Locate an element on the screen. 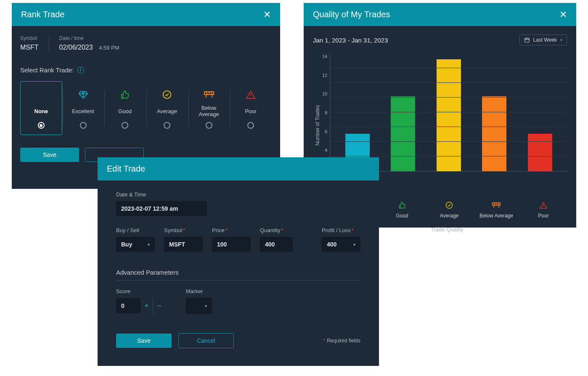 Image resolution: width=588 pixels, height=376 pixels. buysell-label: Buy / Sell is located at coordinates (135, 230).